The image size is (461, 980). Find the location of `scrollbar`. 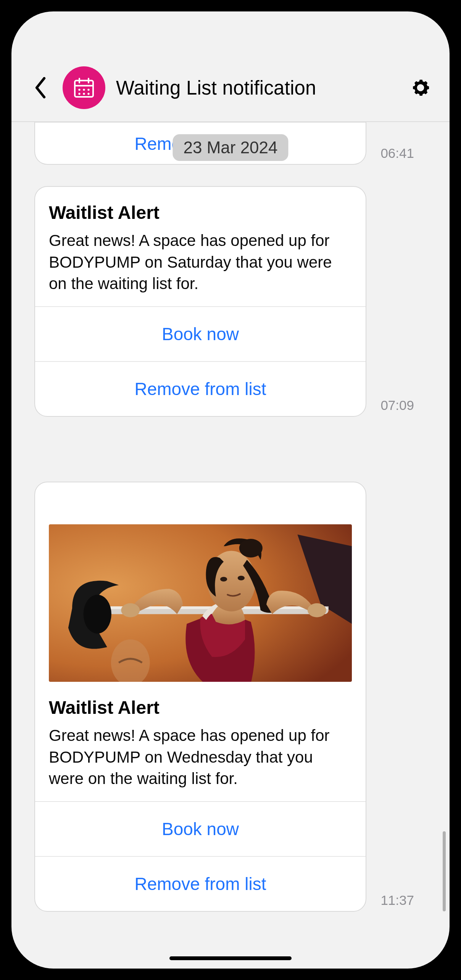

scrollbar is located at coordinates (444, 871).